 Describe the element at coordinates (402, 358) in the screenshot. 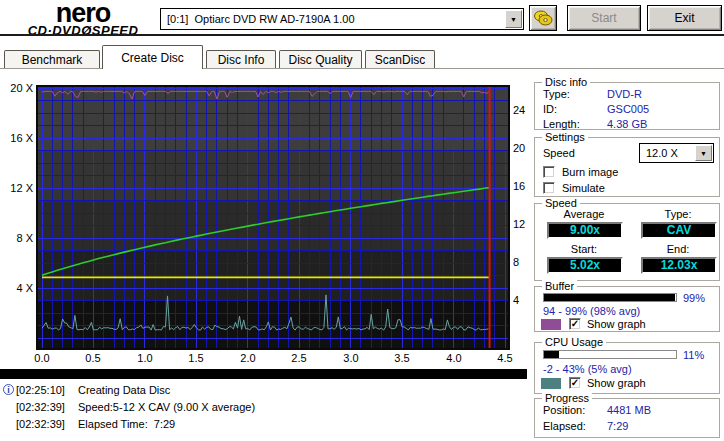

I see `x-axis-tick: 3.5` at that location.